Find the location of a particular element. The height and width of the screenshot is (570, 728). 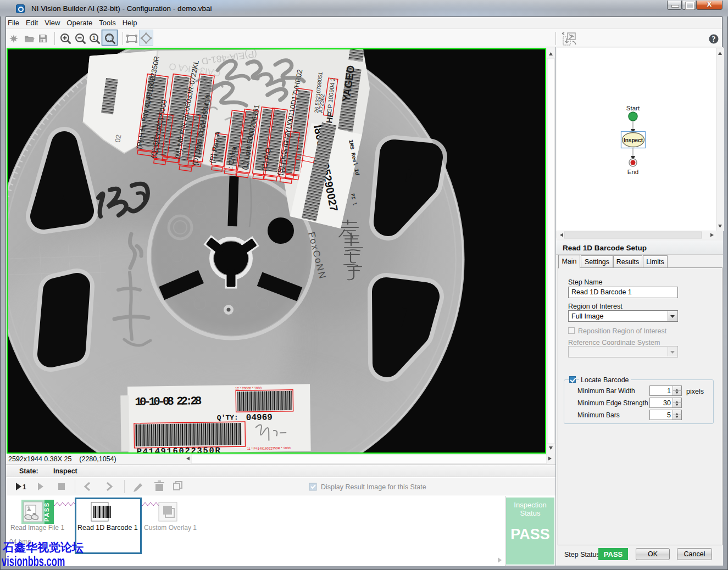

svg-text: End is located at coordinates (633, 172).